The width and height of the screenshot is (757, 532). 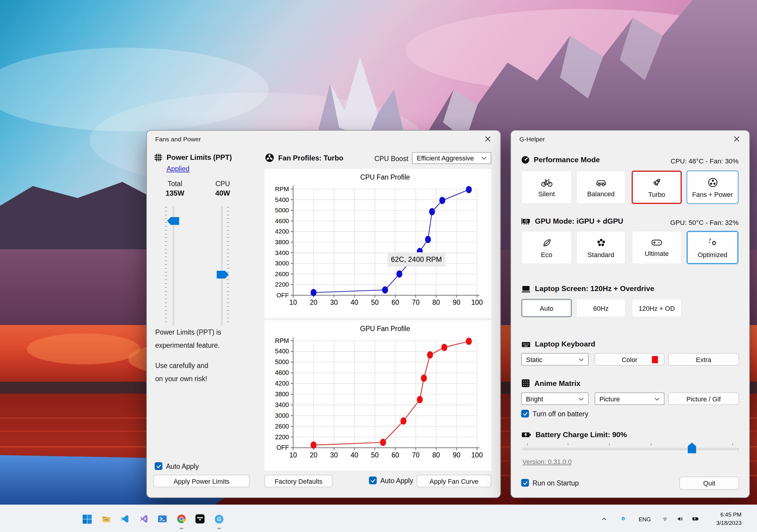 What do you see at coordinates (175, 184) in the screenshot?
I see `total-slider-label: Total` at bounding box center [175, 184].